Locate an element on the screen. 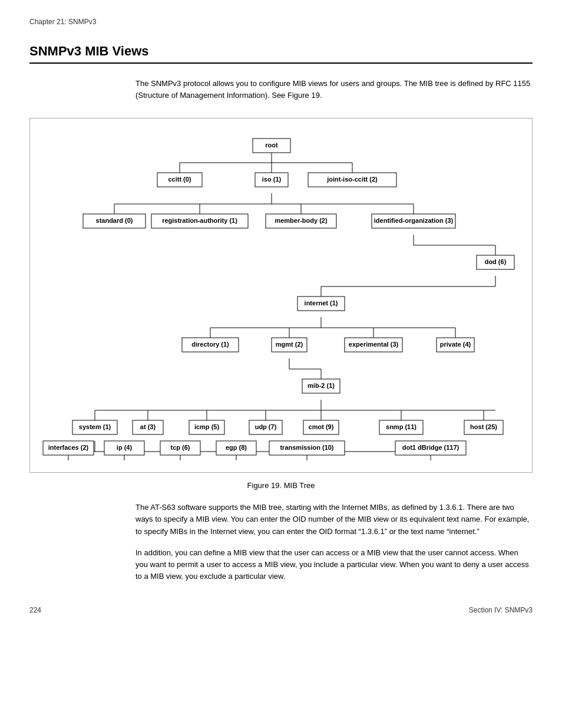 The width and height of the screenshot is (562, 728). section-label: Section IV: SNMPv3 is located at coordinates (501, 610).